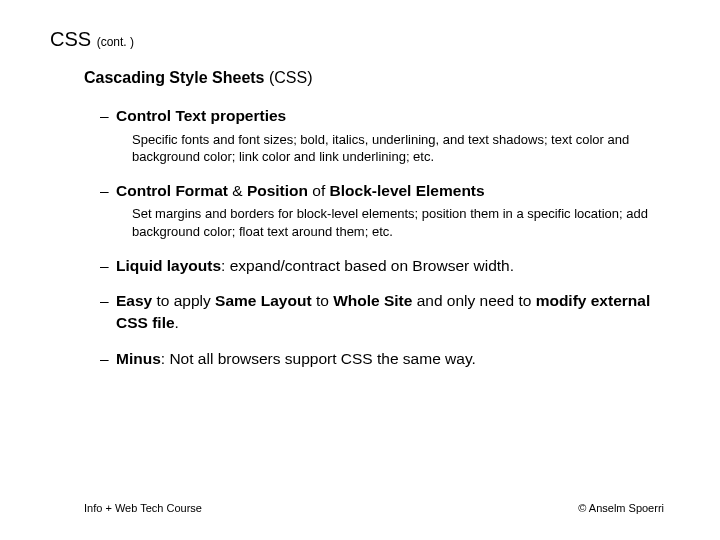  Describe the element at coordinates (408, 190) in the screenshot. I see `bullet-text: Block-level Elements` at that location.